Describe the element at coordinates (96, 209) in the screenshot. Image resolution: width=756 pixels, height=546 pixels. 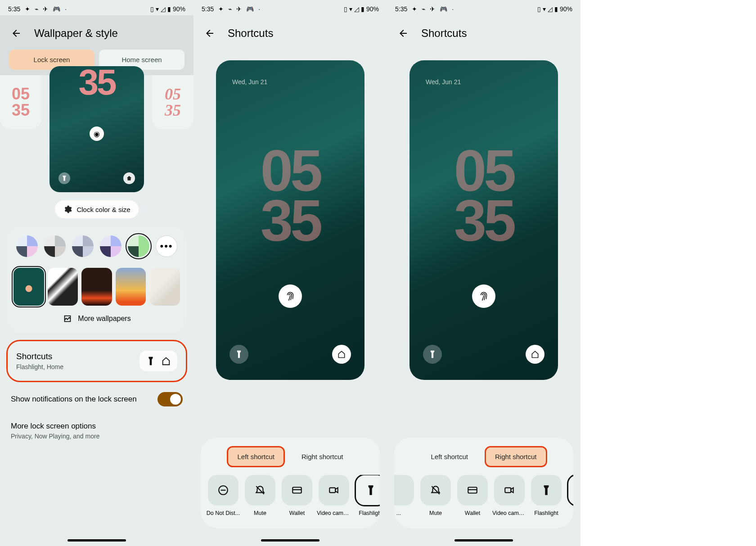
I see `clock-color-size-button: Clock color & size` at that location.